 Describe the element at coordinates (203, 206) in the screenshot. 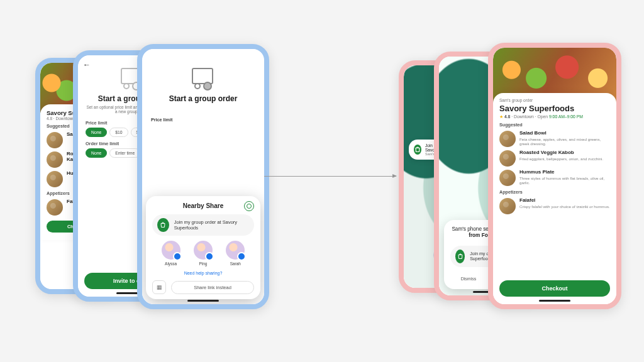

I see `nearby-share-title: Nearby Share` at that location.